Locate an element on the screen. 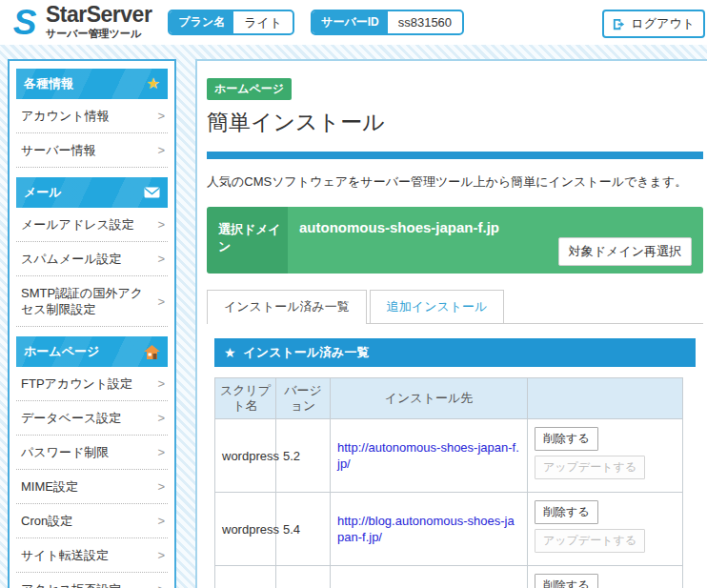 This screenshot has height=588, width=707. sidebar-section-mail: メール メールアドレス設定>スパムメール設定>SMTP認証の国外アクセス制限設定… is located at coordinates (91, 252).